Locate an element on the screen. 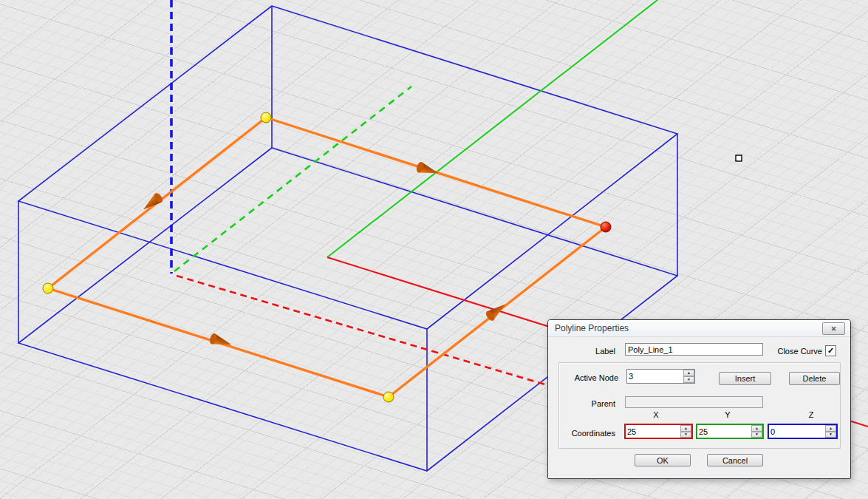 This screenshot has height=499, width=868. coordinate-x-spinner: ▲ ▼ is located at coordinates (659, 432).